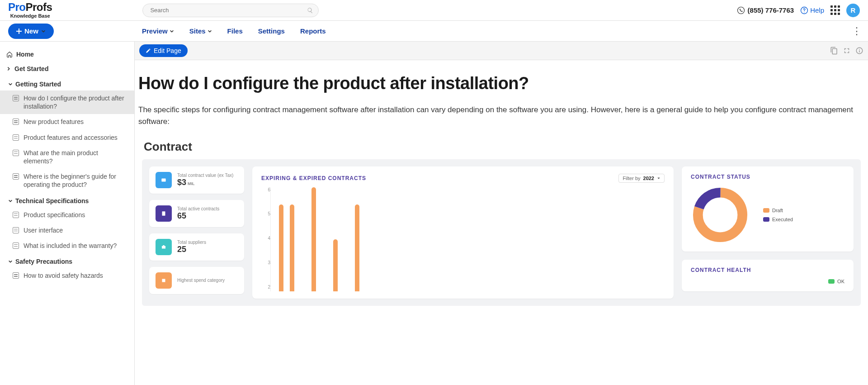  I want to click on menu-sites: Sites, so click(201, 31).